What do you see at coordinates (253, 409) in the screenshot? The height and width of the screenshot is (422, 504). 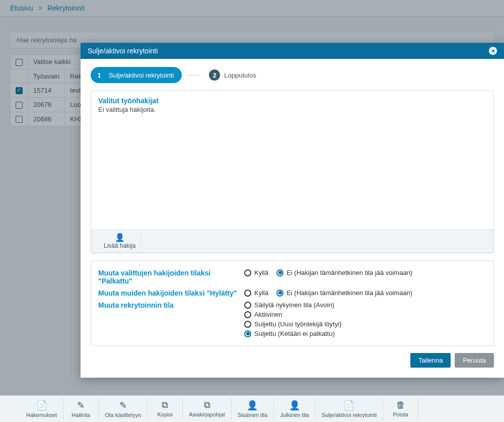 I see `tool-sisainen-tila: 👤 Sisäinen tila` at bounding box center [253, 409].